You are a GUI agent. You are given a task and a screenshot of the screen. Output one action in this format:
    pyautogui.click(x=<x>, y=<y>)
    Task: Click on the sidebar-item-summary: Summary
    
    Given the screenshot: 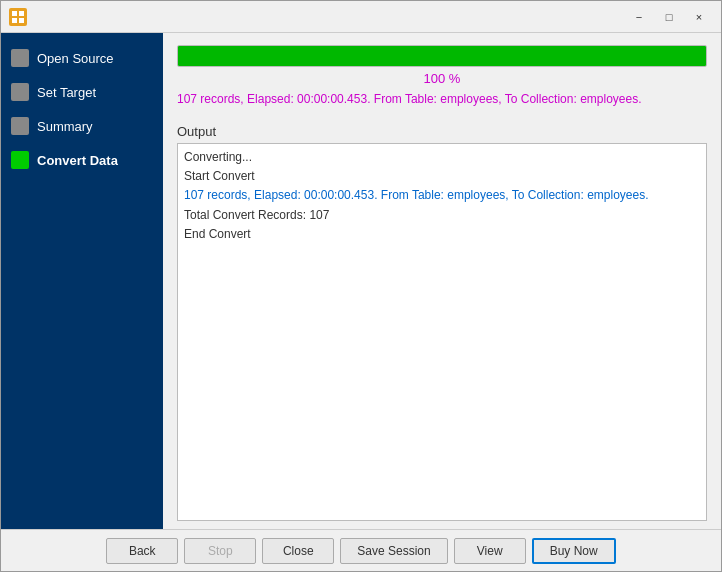 What is the action you would take?
    pyautogui.click(x=82, y=126)
    